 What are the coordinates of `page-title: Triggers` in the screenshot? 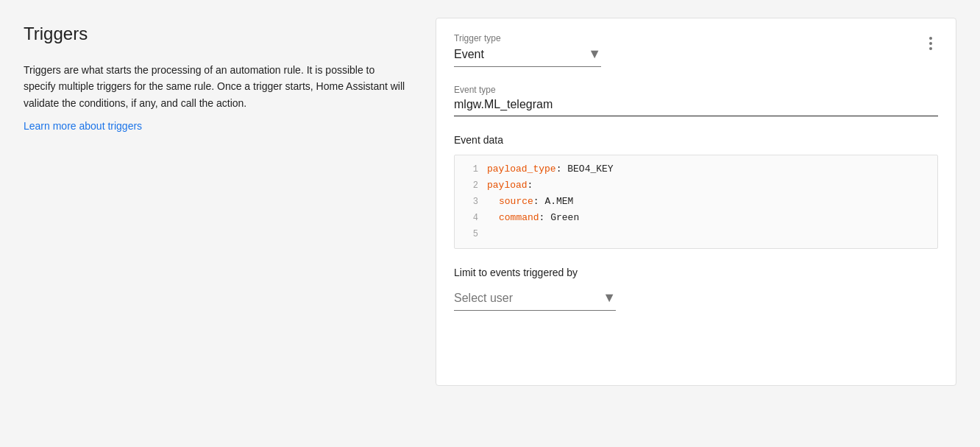 It's located at (215, 34).